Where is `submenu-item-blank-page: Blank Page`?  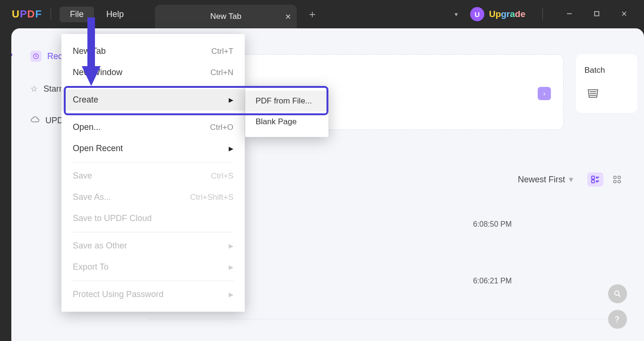
submenu-item-blank-page: Blank Page is located at coordinates (287, 122).